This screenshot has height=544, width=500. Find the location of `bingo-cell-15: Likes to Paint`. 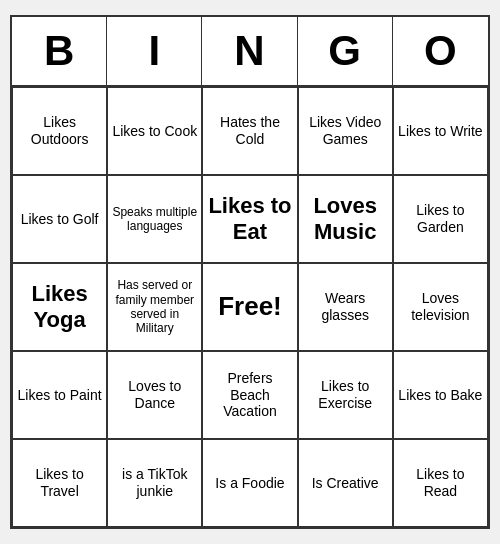

bingo-cell-15: Likes to Paint is located at coordinates (60, 395).